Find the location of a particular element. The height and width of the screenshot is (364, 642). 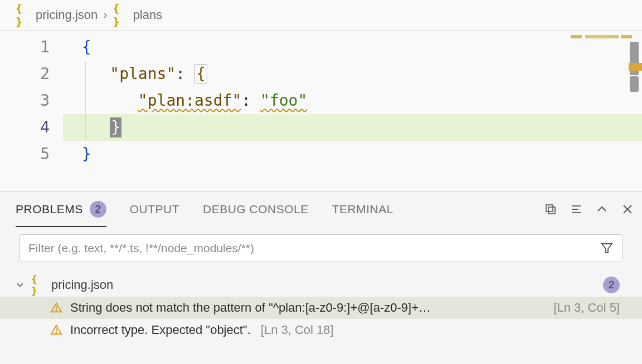

filter-box is located at coordinates (321, 248).